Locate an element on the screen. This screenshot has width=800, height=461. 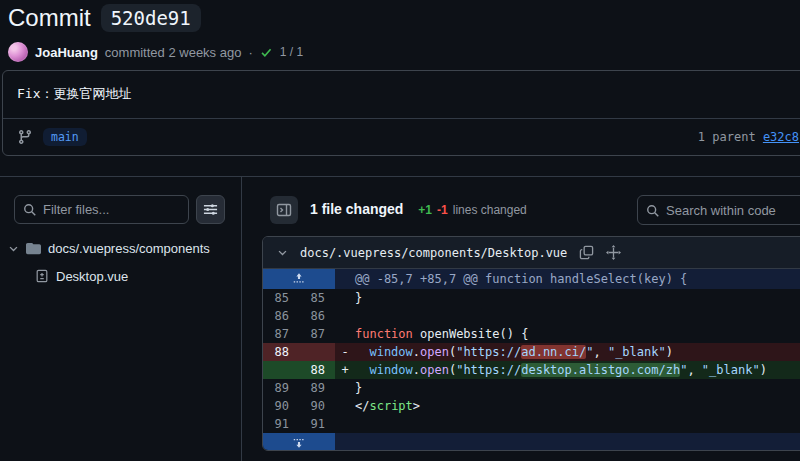
checks-status: 1 / 1 is located at coordinates (292, 52).